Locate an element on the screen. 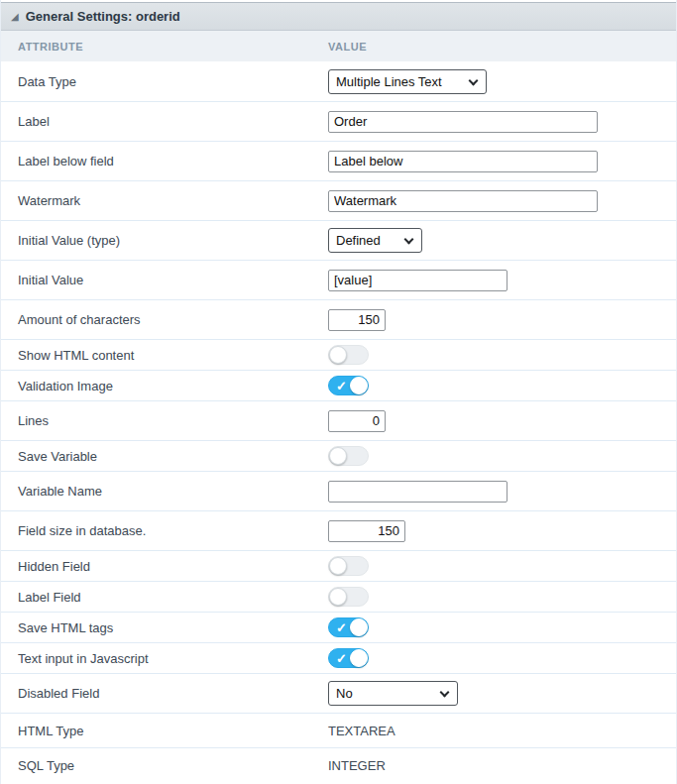 Image resolution: width=677 pixels, height=784 pixels. html-type-value: TEXTAREA is located at coordinates (362, 731).